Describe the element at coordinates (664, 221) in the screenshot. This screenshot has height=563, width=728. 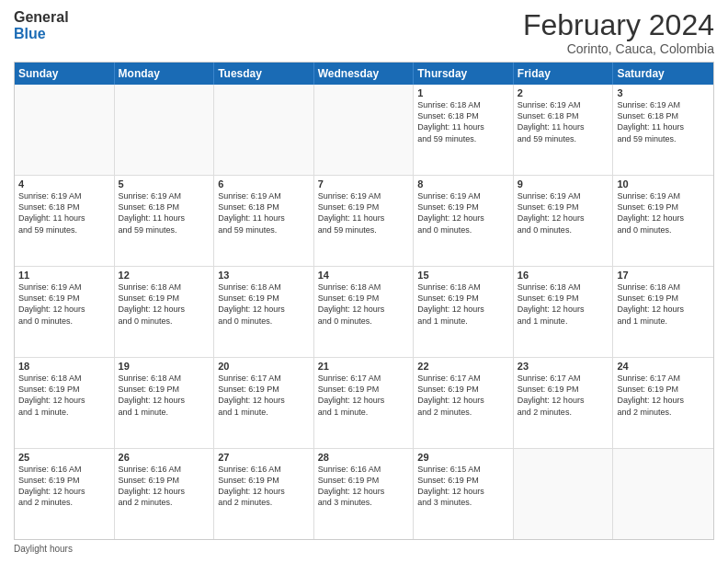
I see `cal-cell: 10Sunrise: 6:19 AM Sunset: 6:19 PM Dayli…` at that location.